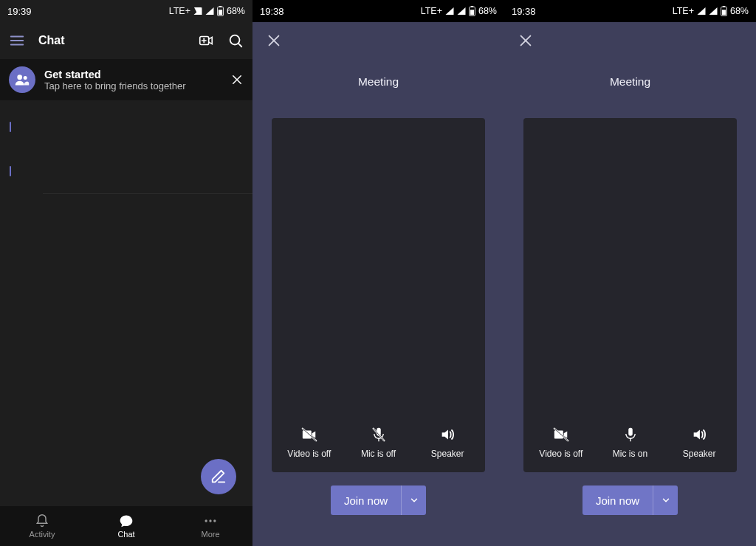 The height and width of the screenshot is (546, 756). What do you see at coordinates (126, 526) in the screenshot?
I see `bottom-nav: Activity Chat More` at bounding box center [126, 526].